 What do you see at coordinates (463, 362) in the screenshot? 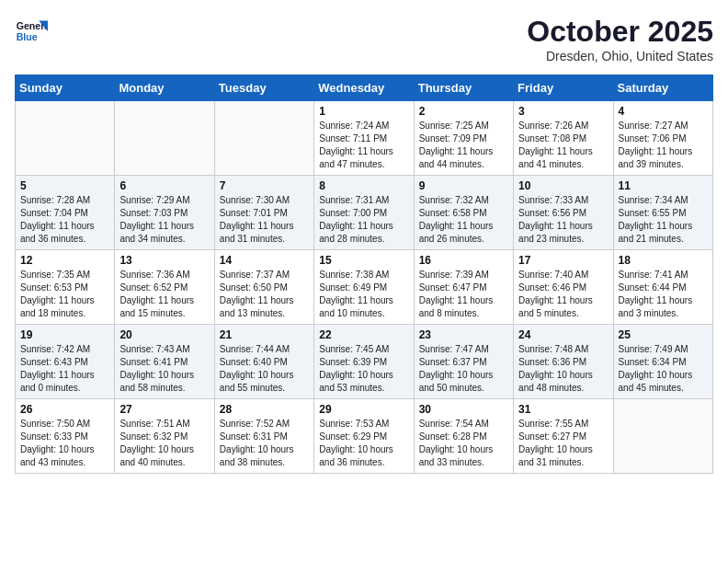
I see `table-row: 23Sunrise: 7:47 AM Sunset: 6:37 PM Dayli…` at bounding box center [463, 362].